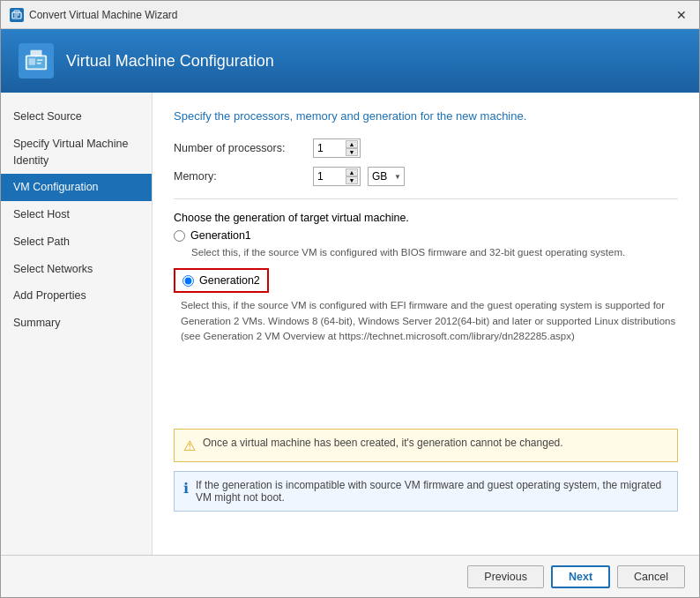 The width and height of the screenshot is (700, 598). What do you see at coordinates (352, 180) in the screenshot?
I see `memory-decrement: ▼` at bounding box center [352, 180].